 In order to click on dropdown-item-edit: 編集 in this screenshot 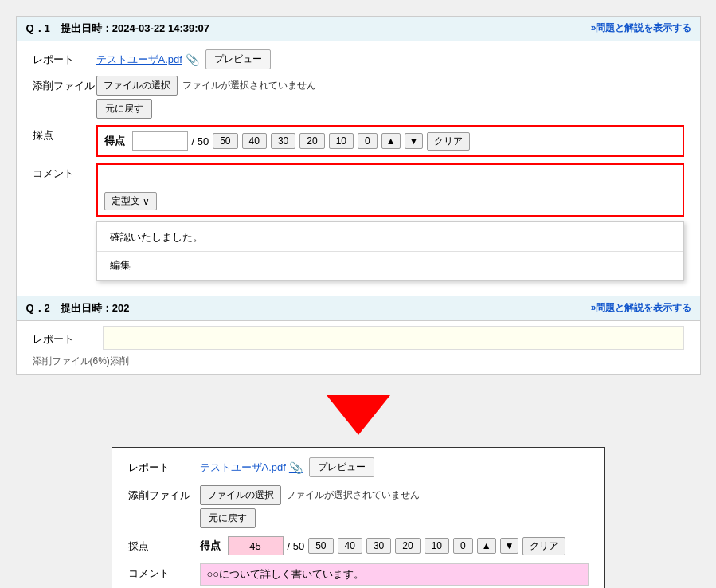, I will do `click(390, 265)`.